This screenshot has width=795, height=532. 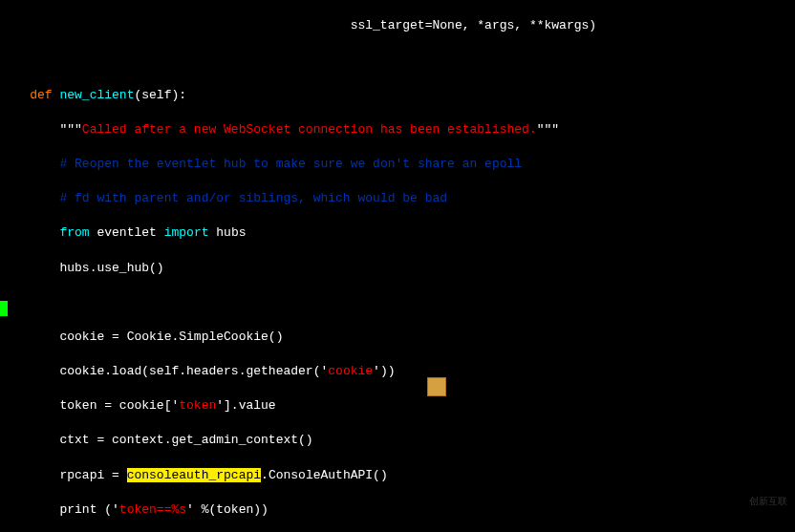 What do you see at coordinates (398, 476) in the screenshot?
I see `code-line: rpcapi = consoleauth_rpcapi.ConsoleAuthA…` at bounding box center [398, 476].